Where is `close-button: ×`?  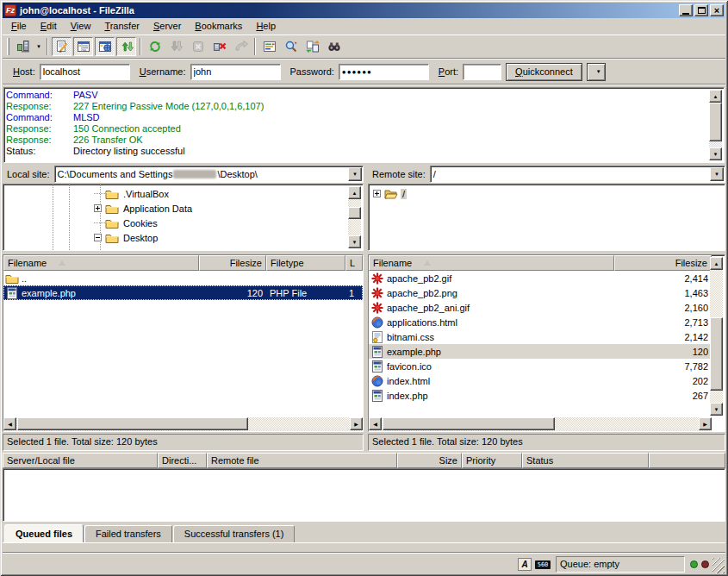
close-button: × is located at coordinates (717, 10).